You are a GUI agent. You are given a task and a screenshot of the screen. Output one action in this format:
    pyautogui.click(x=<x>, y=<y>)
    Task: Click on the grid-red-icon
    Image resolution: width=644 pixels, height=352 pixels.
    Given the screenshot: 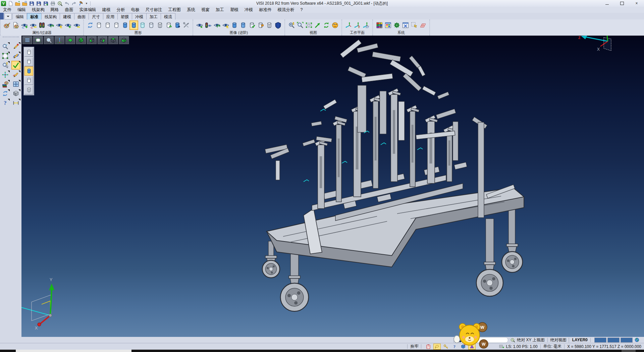 What is the action you would take?
    pyautogui.click(x=423, y=25)
    